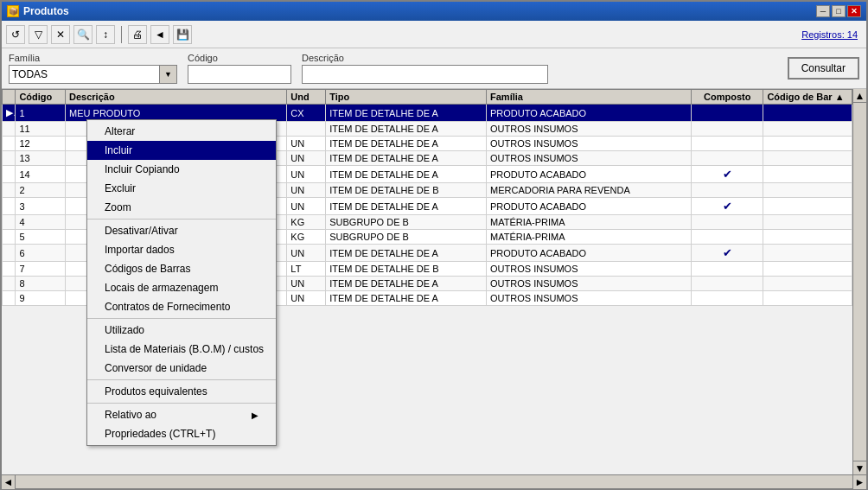 The width and height of the screenshot is (868, 490). What do you see at coordinates (41, 97) in the screenshot?
I see `col-header-codigo: Código` at bounding box center [41, 97].